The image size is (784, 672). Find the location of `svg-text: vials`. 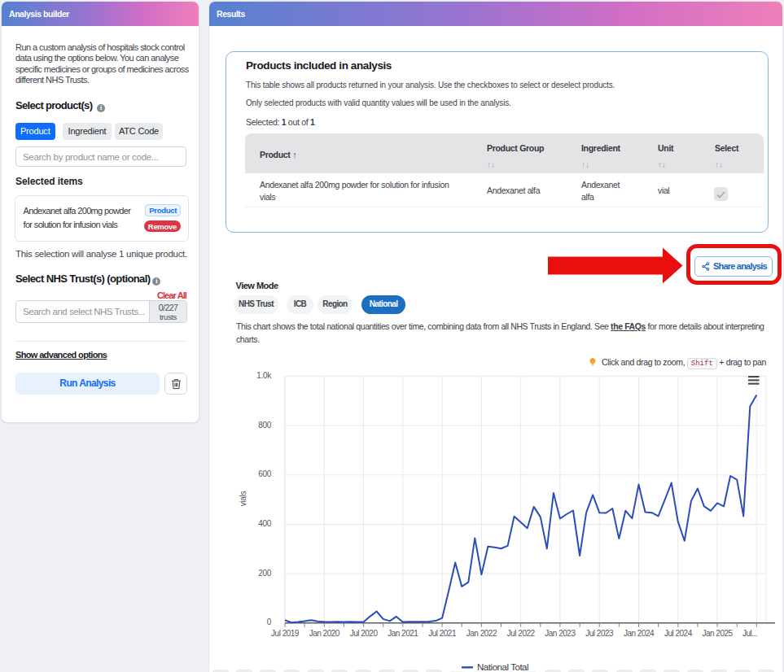

svg-text: vials is located at coordinates (243, 498).